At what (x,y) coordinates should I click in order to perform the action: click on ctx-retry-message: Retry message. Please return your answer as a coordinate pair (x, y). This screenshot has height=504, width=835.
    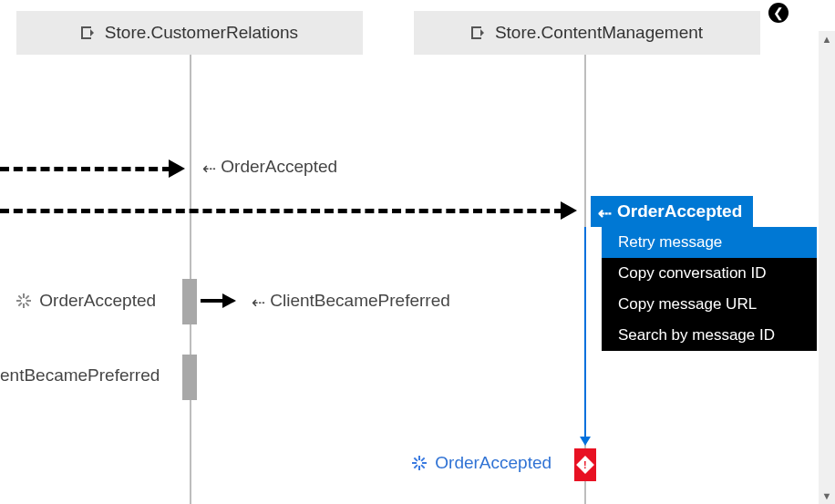
    Looking at the image, I should click on (709, 242).